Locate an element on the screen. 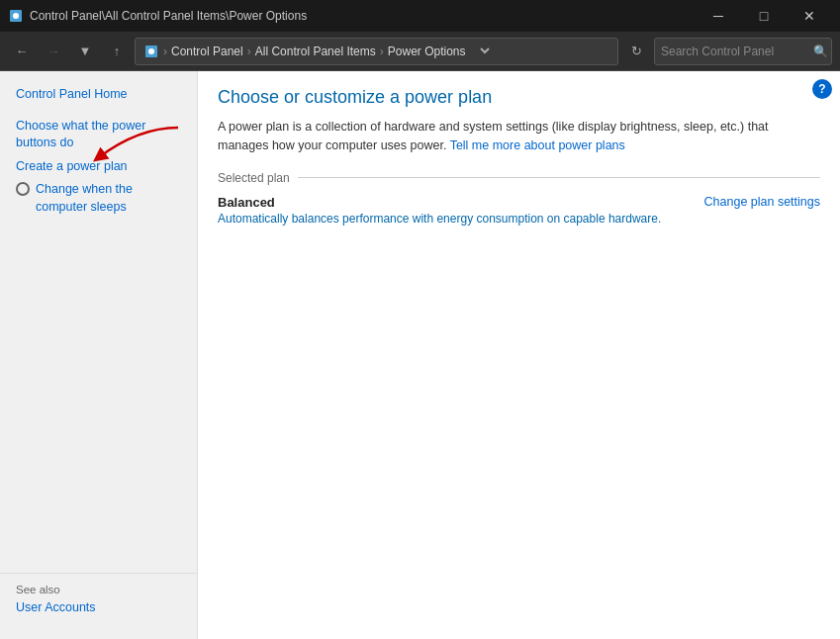 The image size is (840, 639). sidebar-sleep-link: Change when the computer sleeps is located at coordinates (99, 198).